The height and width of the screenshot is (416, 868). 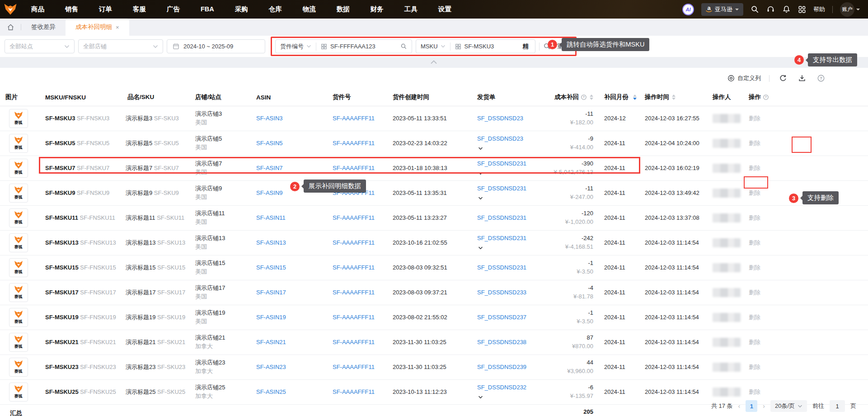 What do you see at coordinates (526, 47) in the screenshot?
I see `exact-match-toggle: 精` at bounding box center [526, 47].